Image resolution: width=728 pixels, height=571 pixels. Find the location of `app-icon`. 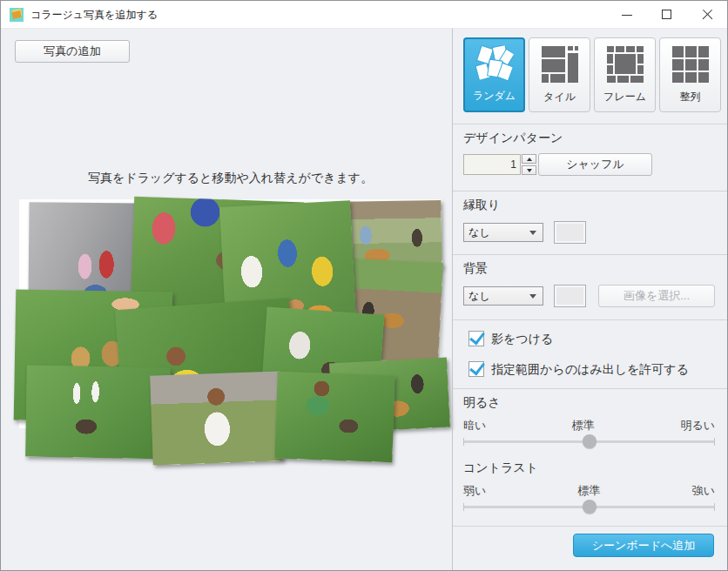

app-icon is located at coordinates (17, 15).